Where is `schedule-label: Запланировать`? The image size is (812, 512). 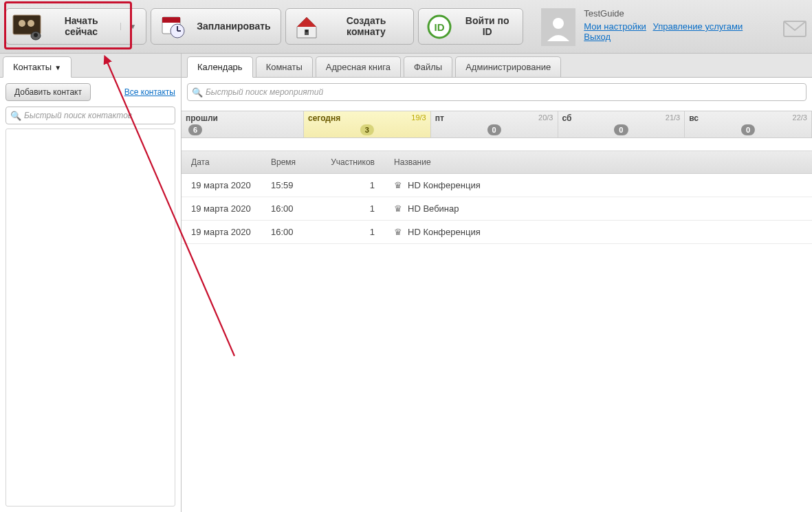
schedule-label: Запланировать is located at coordinates (234, 26).